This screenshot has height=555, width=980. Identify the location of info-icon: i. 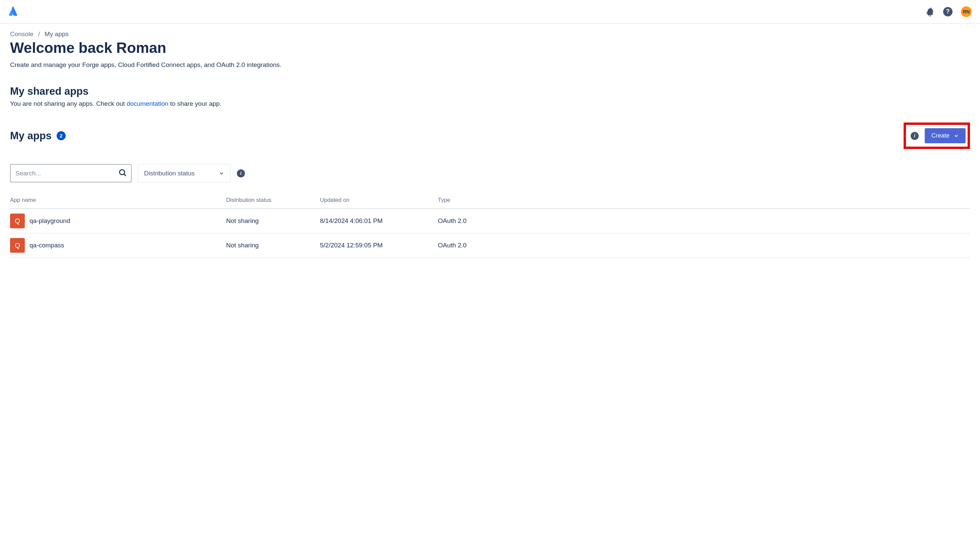
(915, 136).